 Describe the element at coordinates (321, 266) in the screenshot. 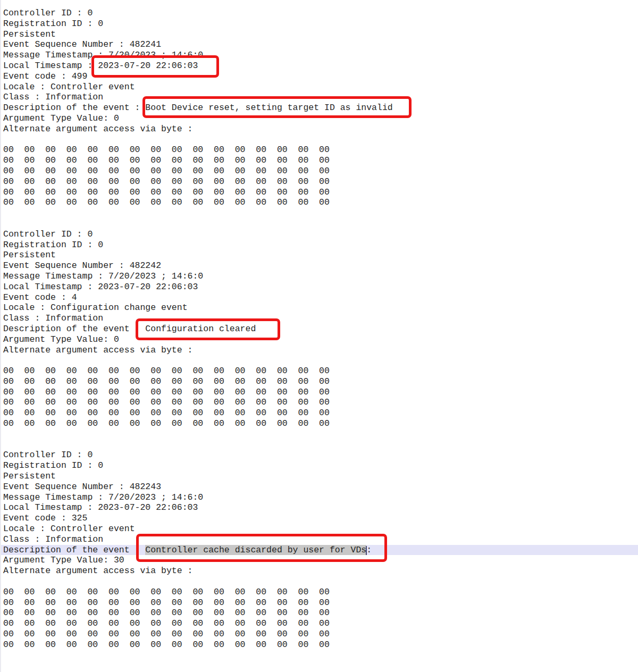

I see `log-line-event-sequence-number: Event Sequence Number : 482242` at that location.